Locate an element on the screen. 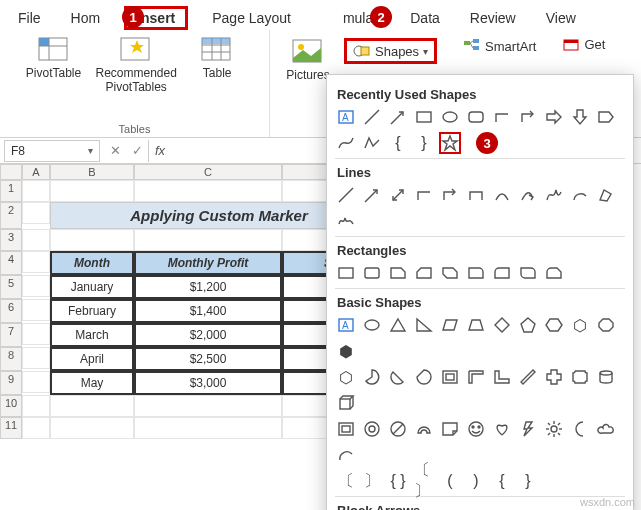 The width and height of the screenshot is (641, 510). shape-plaque-icon is located at coordinates (580, 377).